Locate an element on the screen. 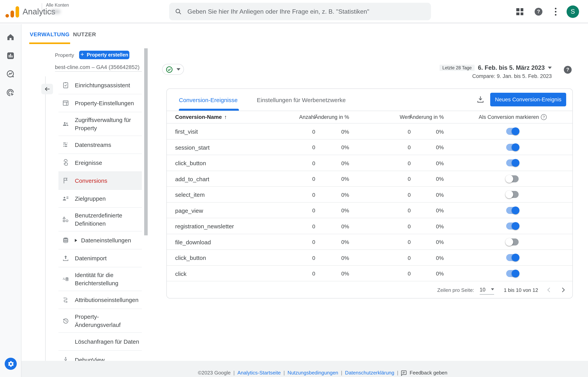 Image resolution: width=588 pixels, height=377 pixels. rows-per-page-select: 10 is located at coordinates (487, 290).